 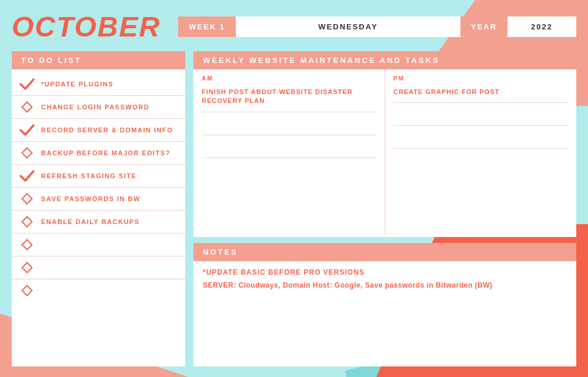 I want to click on todo-item-text: SAVE PASSWORDS IN BW, so click(x=91, y=199).